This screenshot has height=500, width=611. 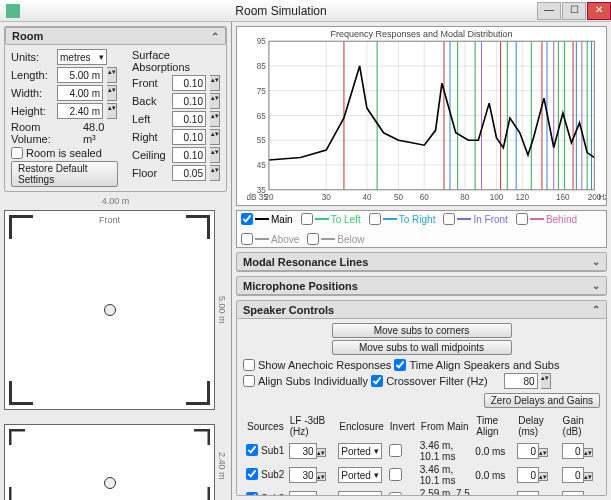 I want to click on svg-text: 55, so click(x=262, y=140).